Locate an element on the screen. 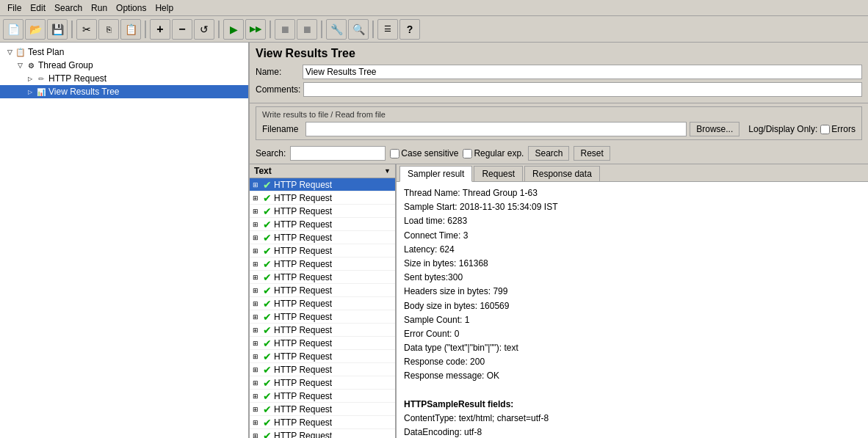 Image resolution: width=868 pixels, height=438 pixels. new-button: 📄 is located at coordinates (13, 29).